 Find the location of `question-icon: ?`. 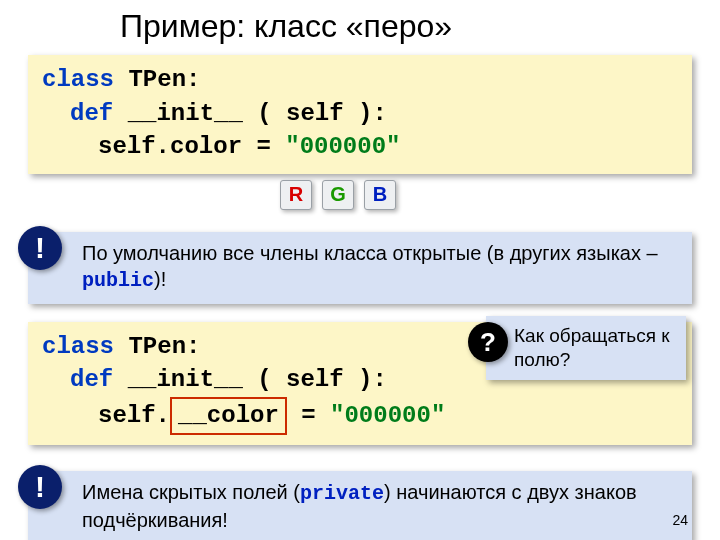

question-icon: ? is located at coordinates (488, 342).